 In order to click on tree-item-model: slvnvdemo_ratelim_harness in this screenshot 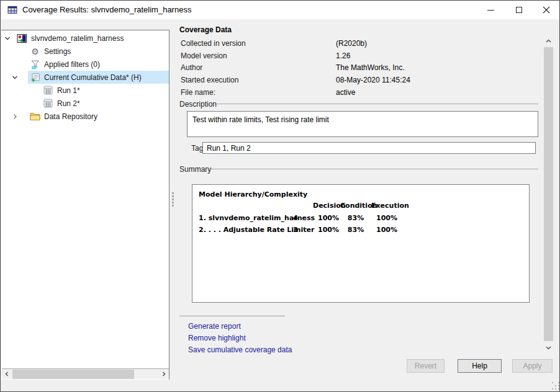, I will do `click(85, 38)`.